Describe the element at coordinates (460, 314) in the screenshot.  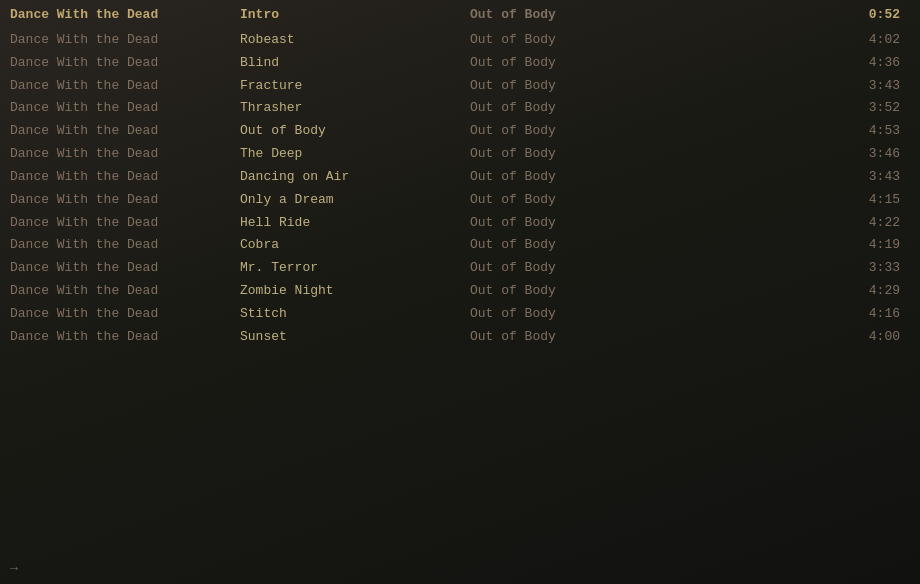
I see `table-row: Dance With the DeadStitchOut of Body4:16` at that location.